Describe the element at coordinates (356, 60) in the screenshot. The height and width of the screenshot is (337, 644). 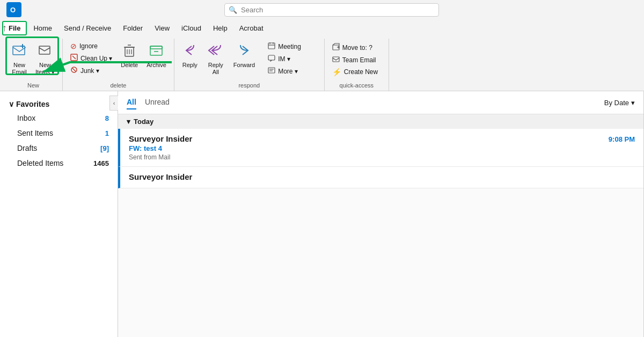
I see `team-email-button: Team Email` at that location.